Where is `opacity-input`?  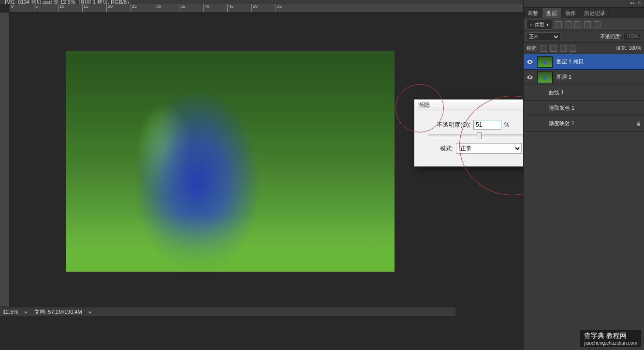 opacity-input is located at coordinates (487, 125).